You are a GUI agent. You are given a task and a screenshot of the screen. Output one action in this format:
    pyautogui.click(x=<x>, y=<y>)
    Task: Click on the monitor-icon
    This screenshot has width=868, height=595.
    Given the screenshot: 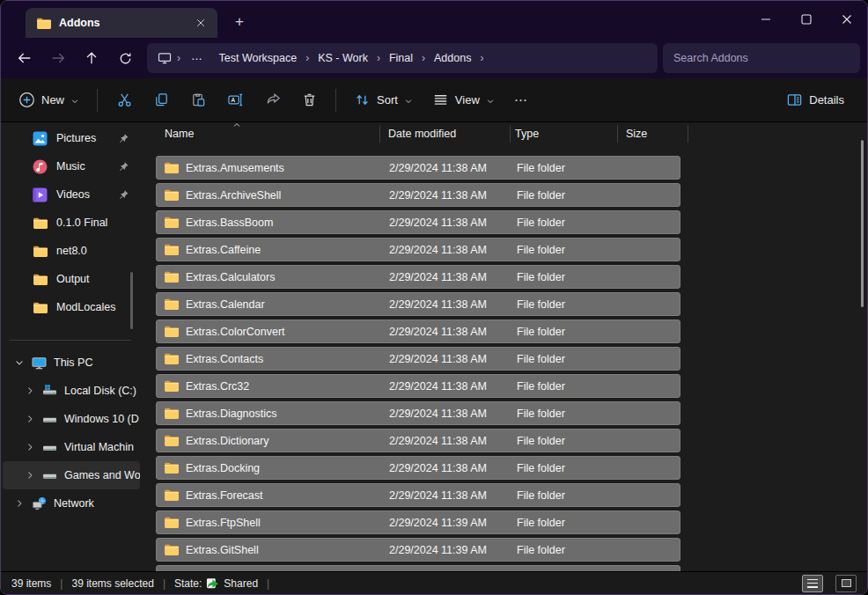 What is the action you would take?
    pyautogui.click(x=39, y=363)
    